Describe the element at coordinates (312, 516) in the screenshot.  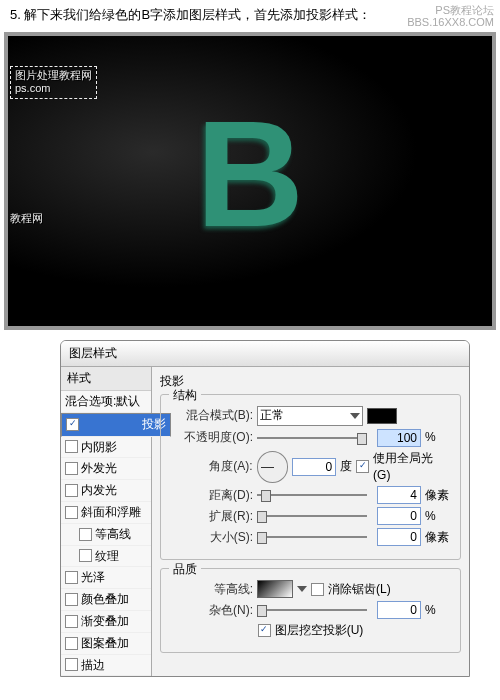
I see `spread-slider` at that location.